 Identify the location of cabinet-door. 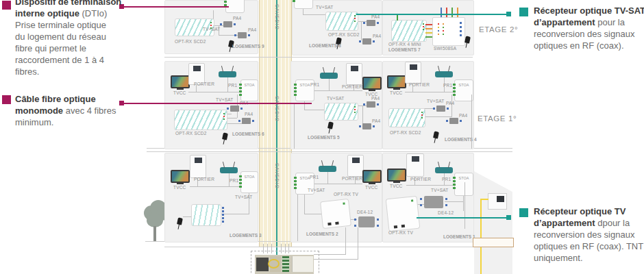
(303, 264).